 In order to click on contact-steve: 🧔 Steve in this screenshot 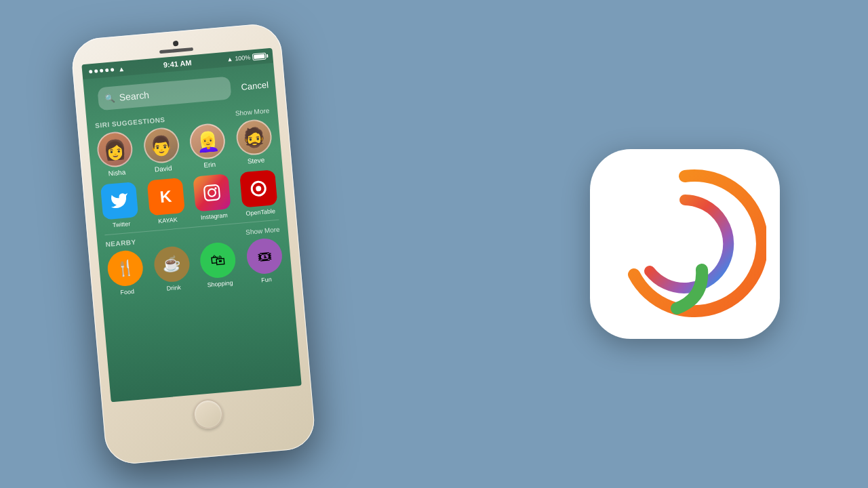, I will do `click(254, 142)`.